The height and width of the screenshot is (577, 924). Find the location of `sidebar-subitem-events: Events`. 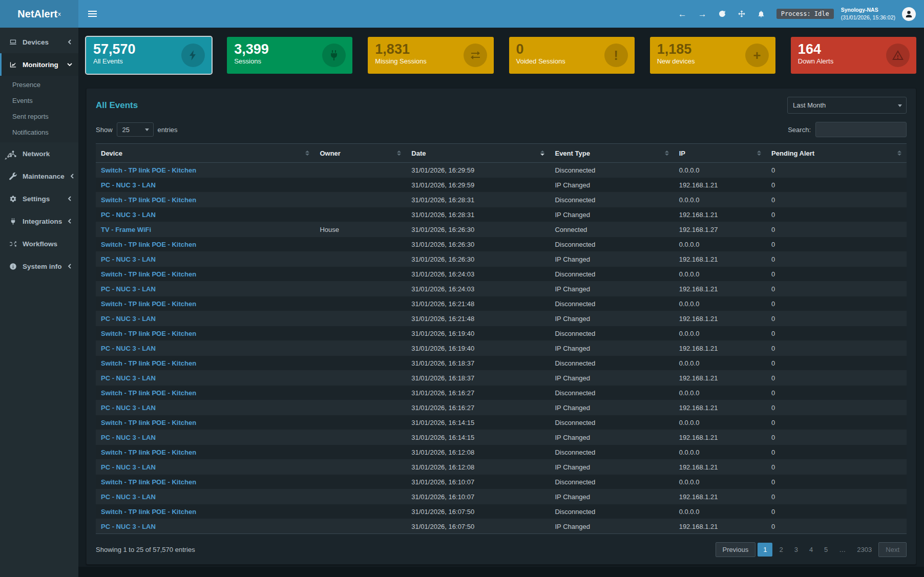

sidebar-subitem-events: Events is located at coordinates (39, 100).